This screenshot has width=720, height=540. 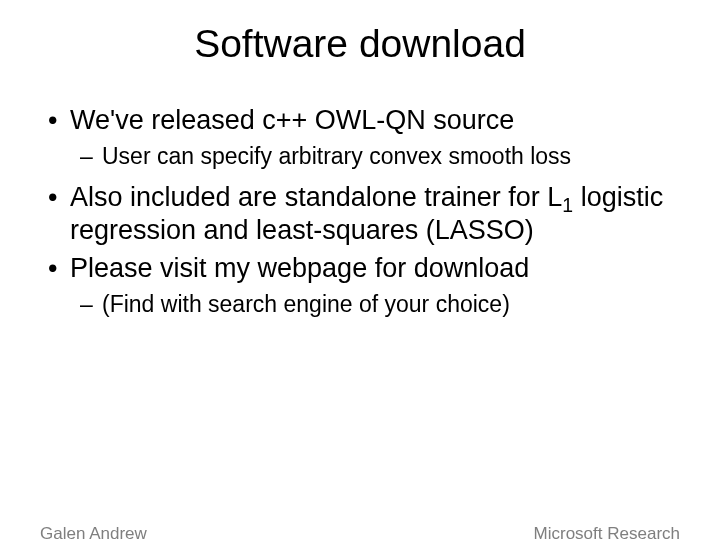 What do you see at coordinates (360, 214) in the screenshot?
I see `bullet-level1: Also included are standalone trainer for…` at bounding box center [360, 214].